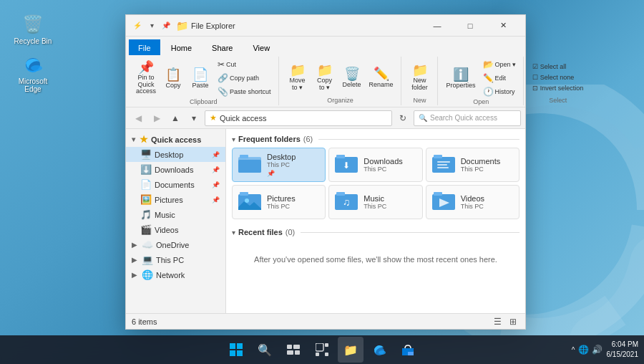 The width and height of the screenshot is (644, 364). I want to click on recent-files-toggle: ▾, so click(233, 232).